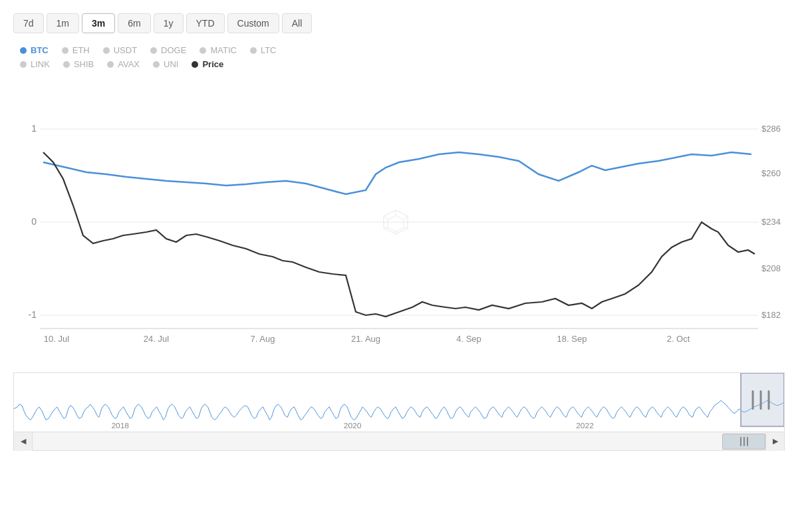  I want to click on chart-legend: BTCETHUSDTDOGEMATICLTCLINKSHIBAVAXUNIPri…, so click(399, 57).